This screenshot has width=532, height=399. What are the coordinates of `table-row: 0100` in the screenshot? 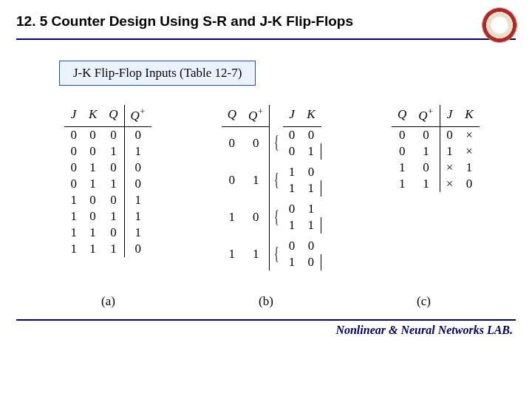 It's located at (108, 168).